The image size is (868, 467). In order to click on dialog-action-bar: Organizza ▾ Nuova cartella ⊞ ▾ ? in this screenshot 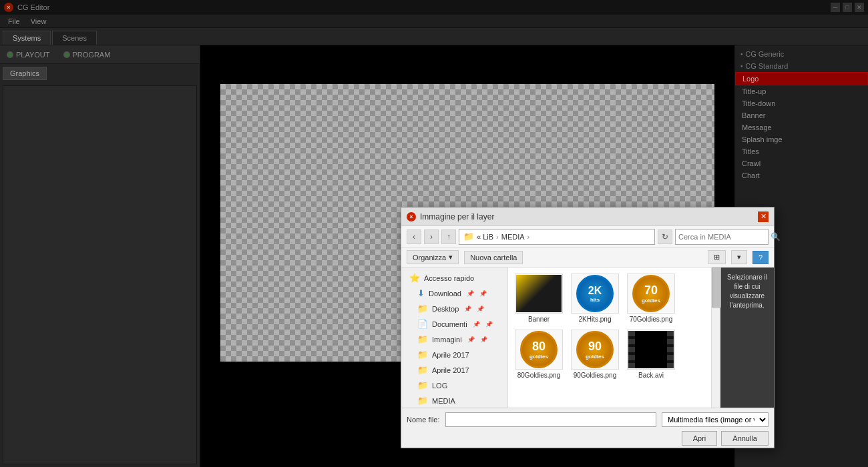, I will do `click(588, 258)`.